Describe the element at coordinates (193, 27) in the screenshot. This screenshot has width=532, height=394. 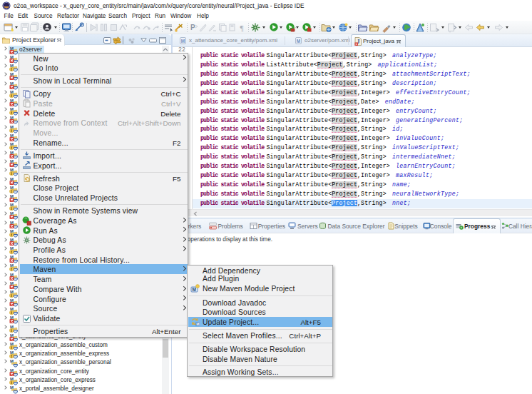
I see `svg-text: P` at that location.